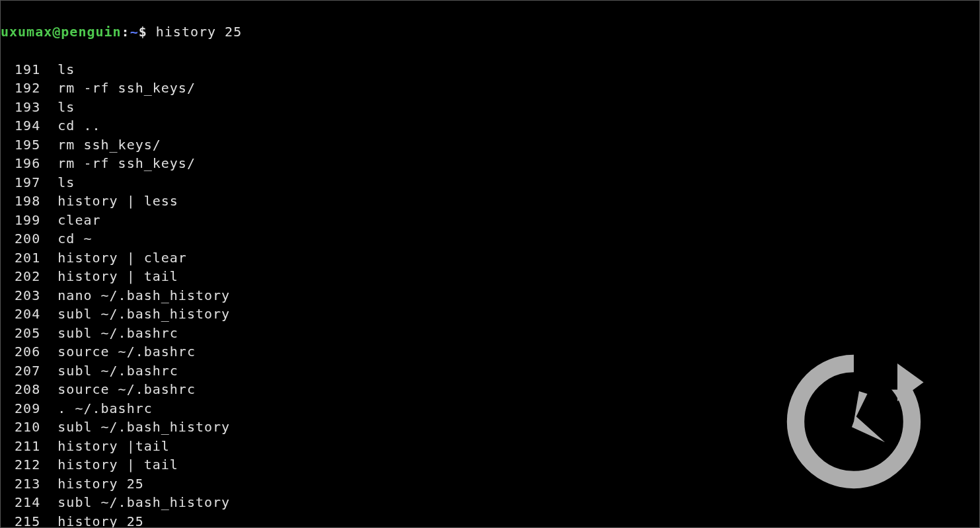 The image size is (980, 528). I want to click on history-number: 198, so click(20, 201).